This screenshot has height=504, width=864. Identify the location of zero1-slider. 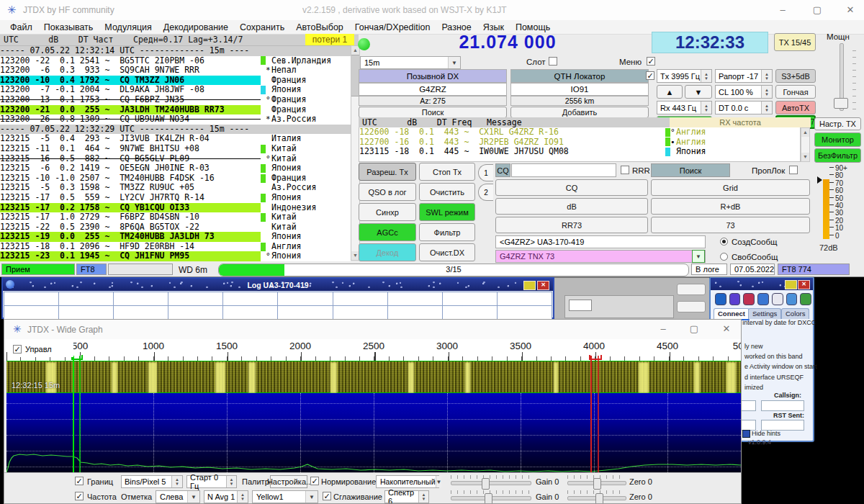
(597, 483).